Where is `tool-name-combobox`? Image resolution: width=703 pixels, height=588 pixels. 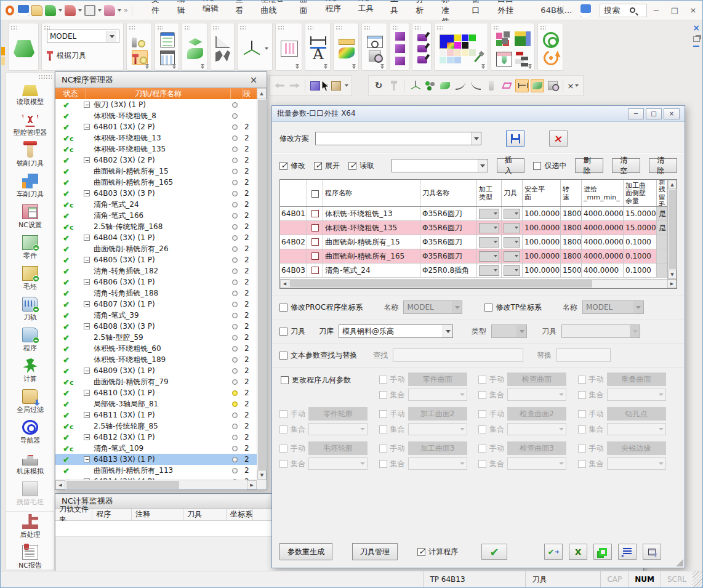
tool-name-combobox is located at coordinates (601, 331).